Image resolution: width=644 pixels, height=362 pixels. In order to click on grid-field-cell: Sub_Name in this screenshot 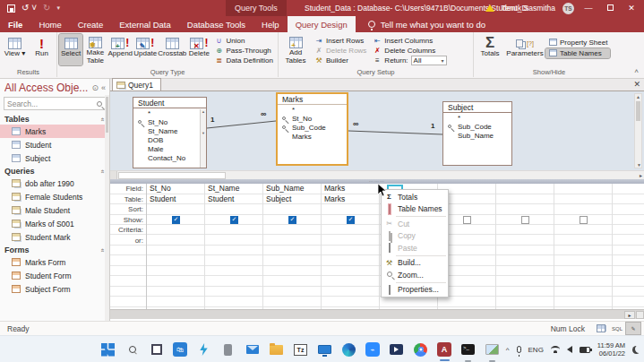, I will do `click(292, 189)`.